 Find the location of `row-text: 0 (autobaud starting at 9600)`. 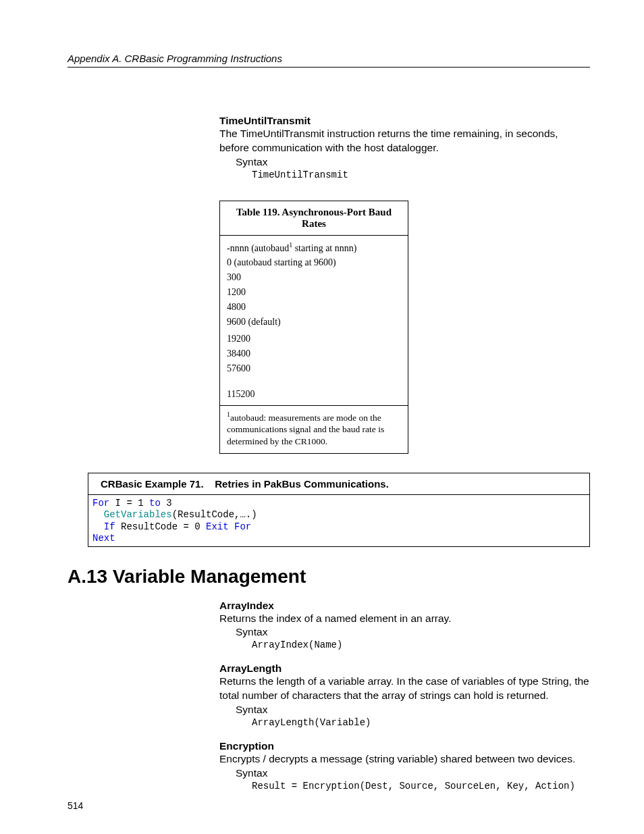

row-text: 0 (autobaud starting at 9600) is located at coordinates (315, 263).